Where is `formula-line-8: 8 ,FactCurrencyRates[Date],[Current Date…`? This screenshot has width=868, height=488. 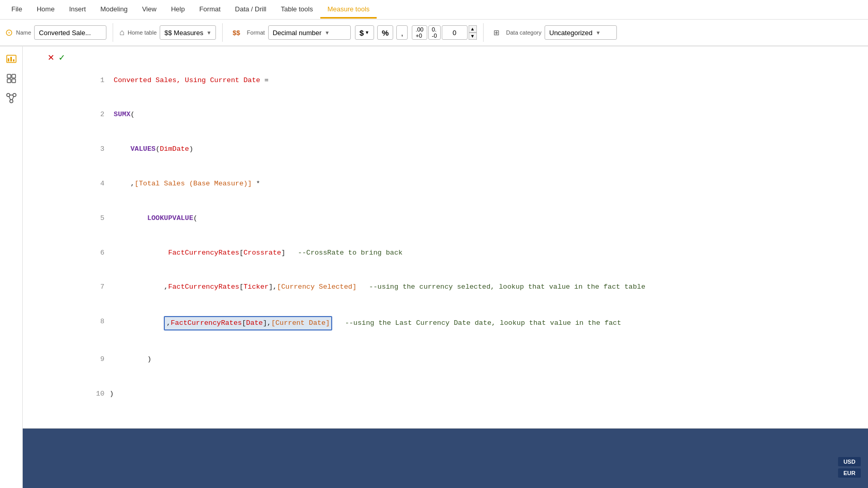 formula-line-8: 8 ,FactCurrencyRates[Date],[Current Date… is located at coordinates (479, 323).